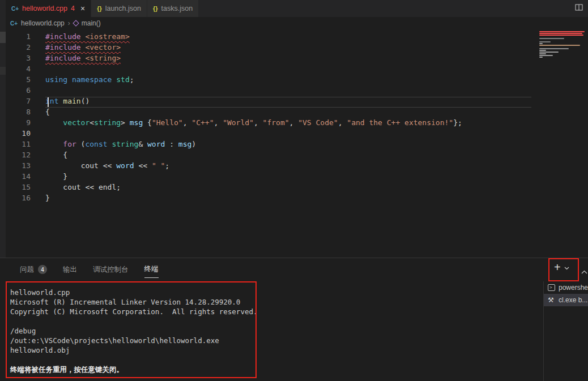 This screenshot has width=588, height=381. I want to click on line-number: 8, so click(15, 112).